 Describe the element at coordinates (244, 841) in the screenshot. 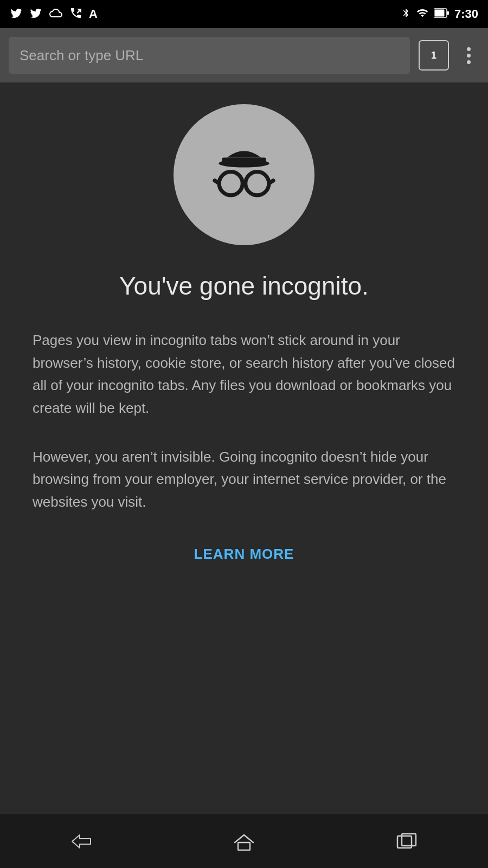

I see `home-button` at that location.